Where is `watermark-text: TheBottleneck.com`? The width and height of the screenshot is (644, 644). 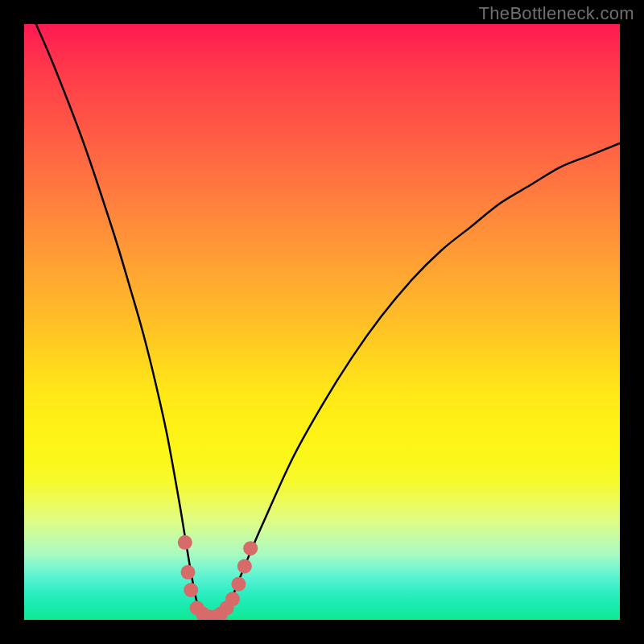 watermark-text: TheBottleneck.com is located at coordinates (557, 14).